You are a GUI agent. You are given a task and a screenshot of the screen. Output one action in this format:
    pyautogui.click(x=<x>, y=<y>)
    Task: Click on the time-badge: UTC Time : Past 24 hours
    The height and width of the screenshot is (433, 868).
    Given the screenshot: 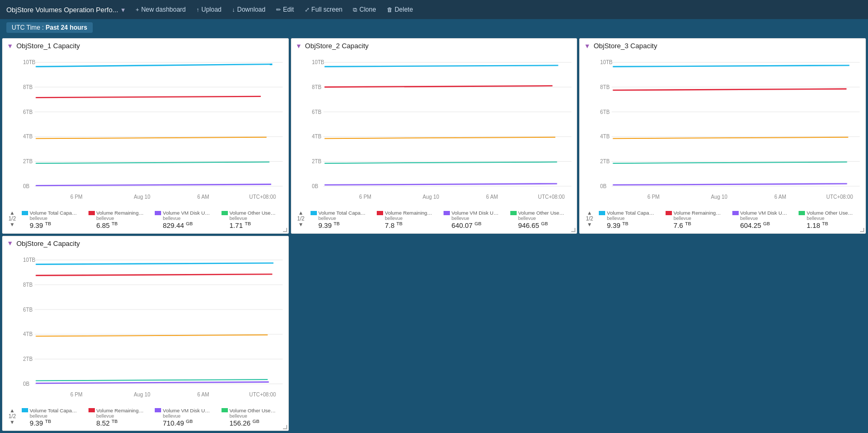 What is the action you would take?
    pyautogui.click(x=50, y=28)
    